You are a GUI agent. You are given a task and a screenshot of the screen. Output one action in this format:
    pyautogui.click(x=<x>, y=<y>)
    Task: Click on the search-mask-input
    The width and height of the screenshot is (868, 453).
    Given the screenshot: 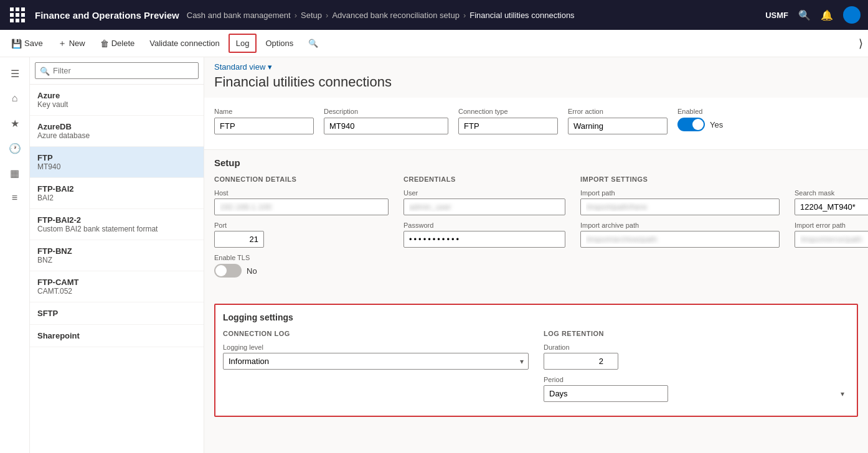 What is the action you would take?
    pyautogui.click(x=831, y=207)
    